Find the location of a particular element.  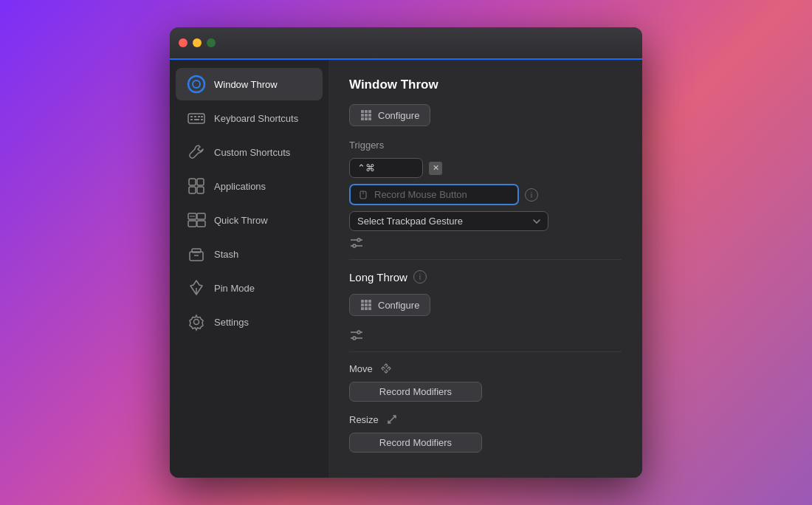

keyboard-trigger-row: ⌃⌘ ✕ is located at coordinates (486, 168).